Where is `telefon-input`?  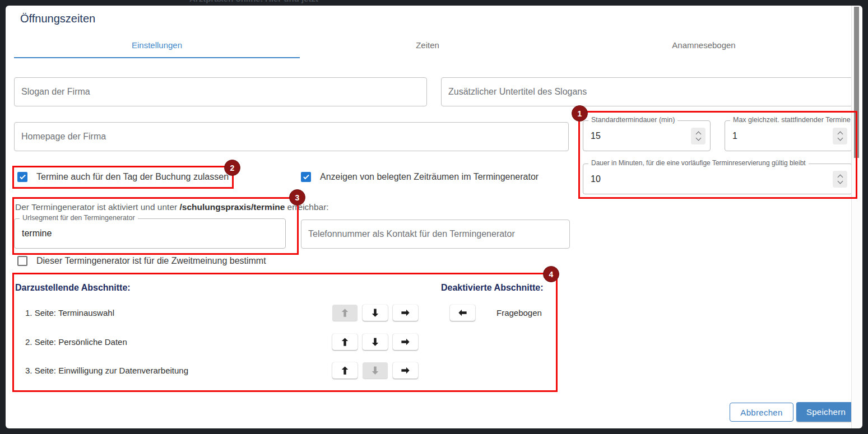
telefon-input is located at coordinates (435, 234).